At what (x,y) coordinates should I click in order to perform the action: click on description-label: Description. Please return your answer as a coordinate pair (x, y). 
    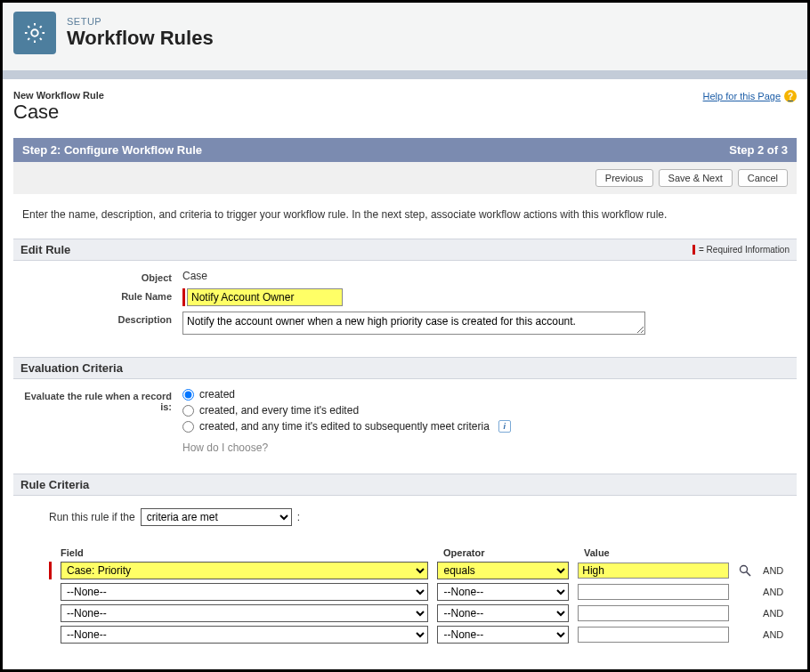
    Looking at the image, I should click on (102, 319).